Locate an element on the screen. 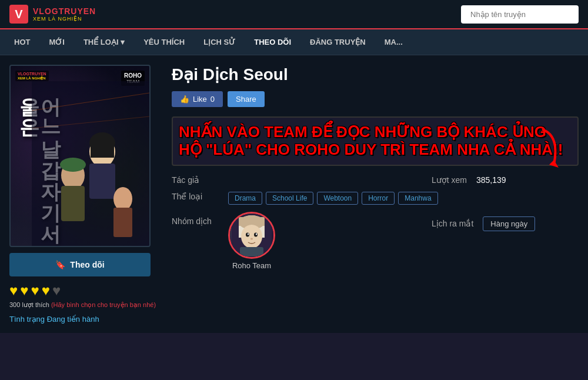  heart-4: ♥ is located at coordinates (46, 291).